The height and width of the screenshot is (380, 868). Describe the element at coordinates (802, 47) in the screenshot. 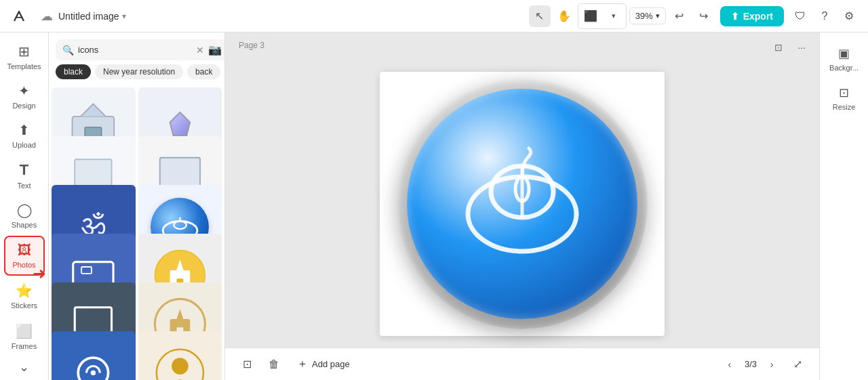

I see `page-more-button: ···` at that location.